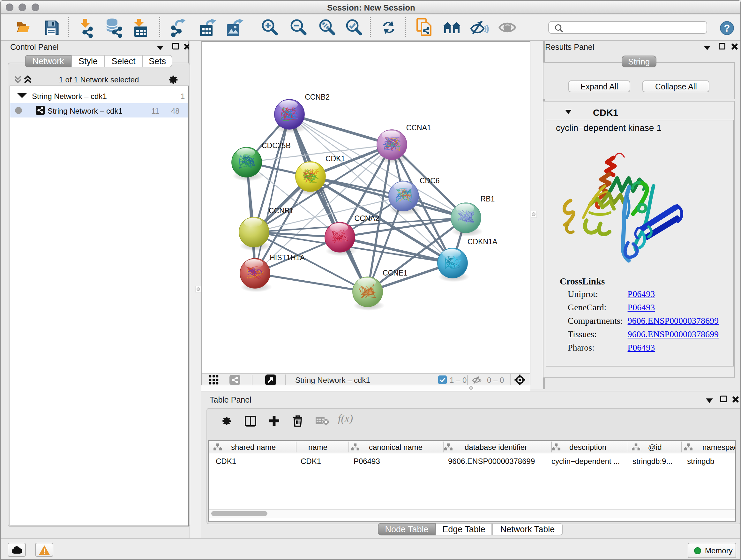 This screenshot has height=560, width=741. I want to click on svg-text: CDKN1A, so click(482, 242).